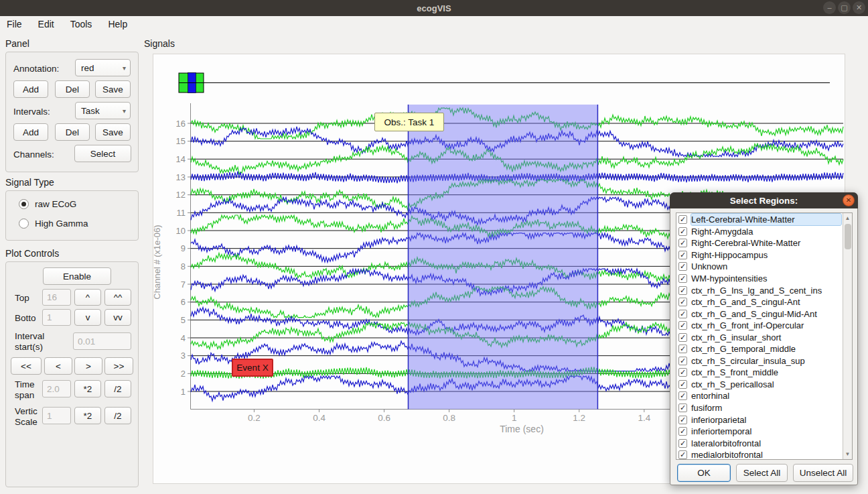 This screenshot has width=868, height=494. What do you see at coordinates (31, 89) in the screenshot?
I see `annotation-add-button: Add` at bounding box center [31, 89].